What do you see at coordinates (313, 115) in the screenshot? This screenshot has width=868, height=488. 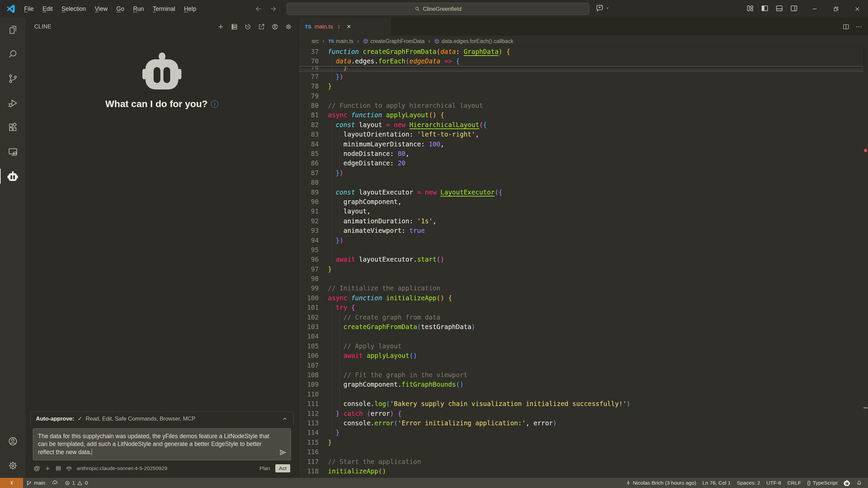 I see `line-number: 81` at bounding box center [313, 115].